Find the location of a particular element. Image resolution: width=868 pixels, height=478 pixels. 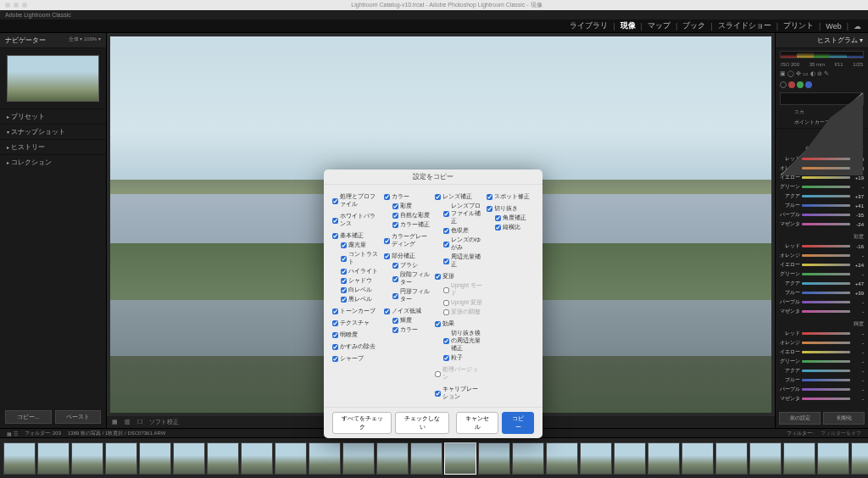

filmstrip is located at coordinates (434, 458).